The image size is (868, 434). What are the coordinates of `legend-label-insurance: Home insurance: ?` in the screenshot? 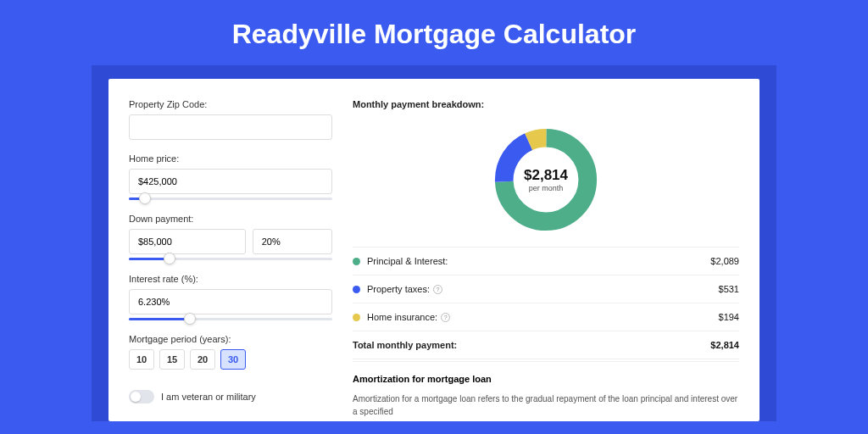 It's located at (542, 317).